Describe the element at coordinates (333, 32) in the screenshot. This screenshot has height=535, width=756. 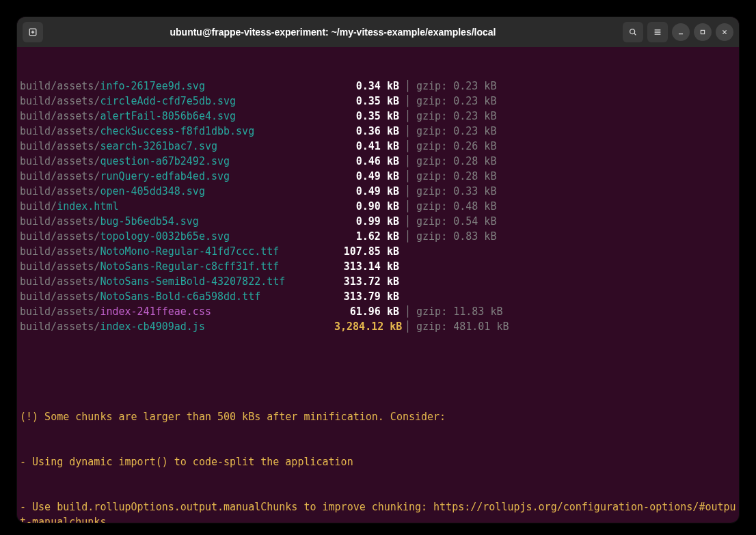
I see `window-title: ubuntu@frappe-vitess-experiment: ~/my-vi…` at that location.